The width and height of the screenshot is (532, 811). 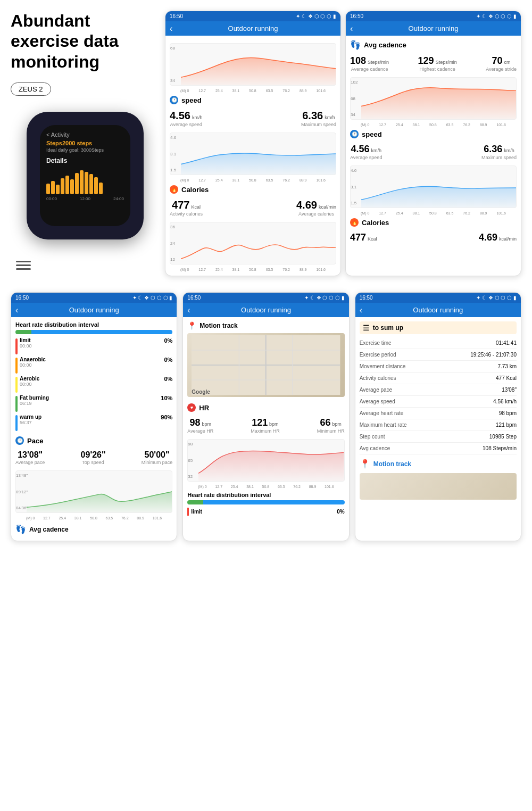 I want to click on status-time-1: 16:50, so click(x=177, y=16).